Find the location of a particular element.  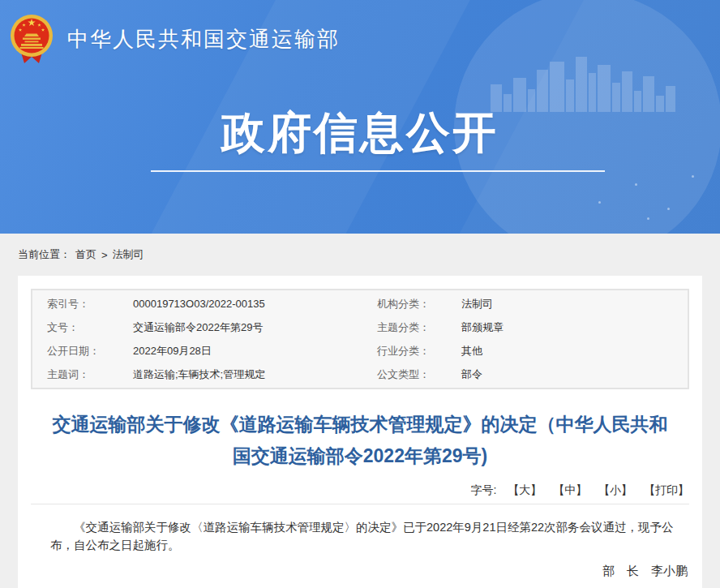

breadcrumb-home-link: 首页 is located at coordinates (86, 255).